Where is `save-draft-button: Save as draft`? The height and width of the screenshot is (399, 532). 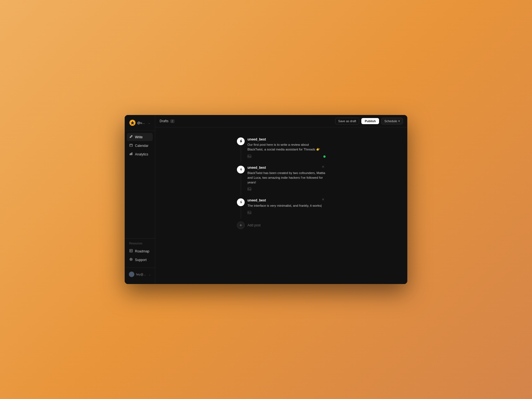
save-draft-button: Save as draft is located at coordinates (347, 121).